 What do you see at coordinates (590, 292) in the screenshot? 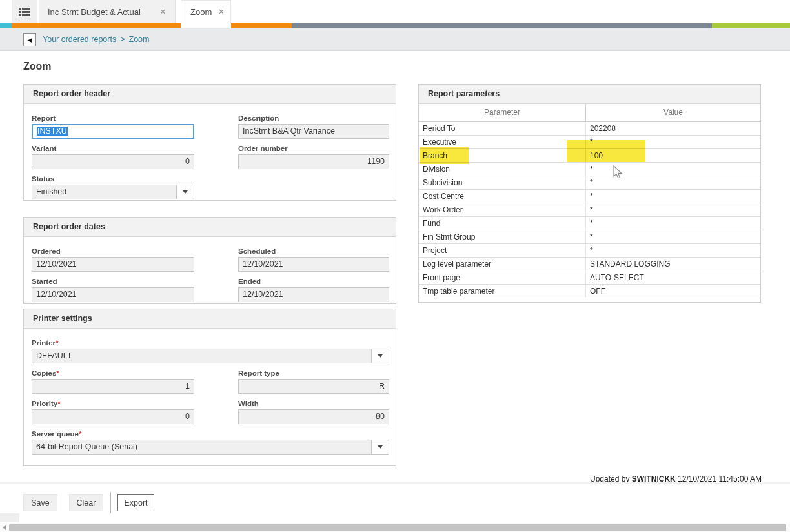
I see `parameter-row: Tmp table parameterOFF` at bounding box center [590, 292].